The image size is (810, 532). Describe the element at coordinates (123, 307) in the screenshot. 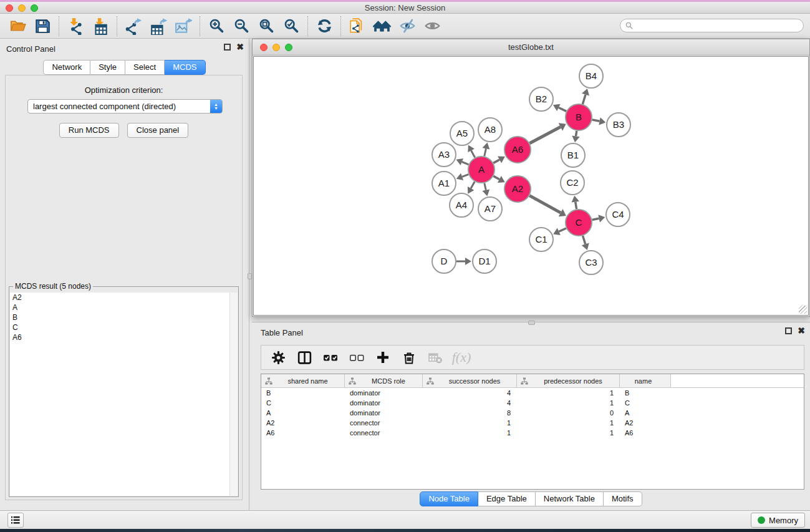

I see `mcds-result-item: A` at that location.